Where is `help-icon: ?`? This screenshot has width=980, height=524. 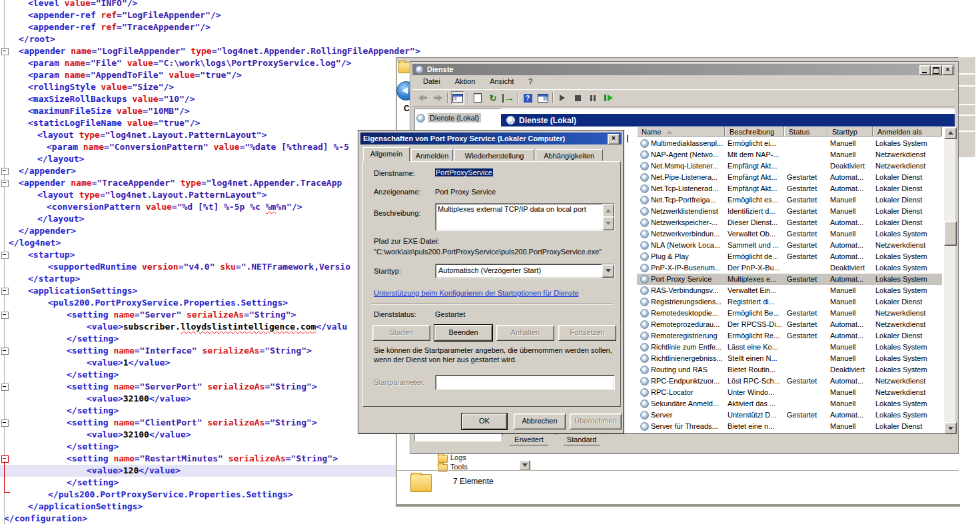 help-icon: ? is located at coordinates (528, 98).